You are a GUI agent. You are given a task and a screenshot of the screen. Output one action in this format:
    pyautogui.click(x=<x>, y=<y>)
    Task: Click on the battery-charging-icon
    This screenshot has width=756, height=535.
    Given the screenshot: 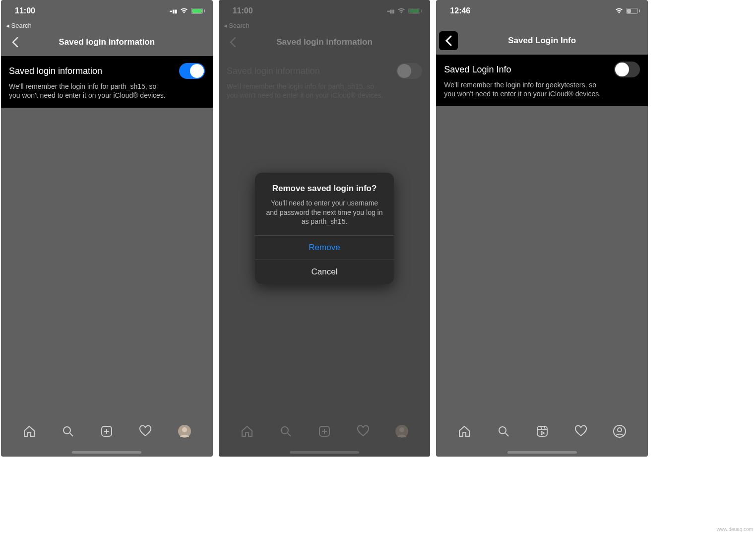 What is the action you would take?
    pyautogui.click(x=198, y=11)
    